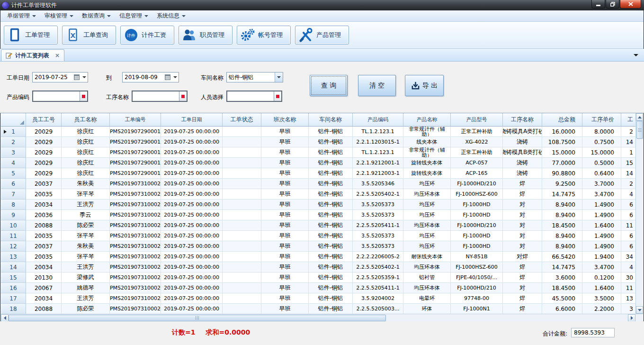  What do you see at coordinates (318, 309) in the screenshot?
I see `table-row: 1820088陈必荣PMS2019073100022019-07-25 00:0…` at bounding box center [318, 309].